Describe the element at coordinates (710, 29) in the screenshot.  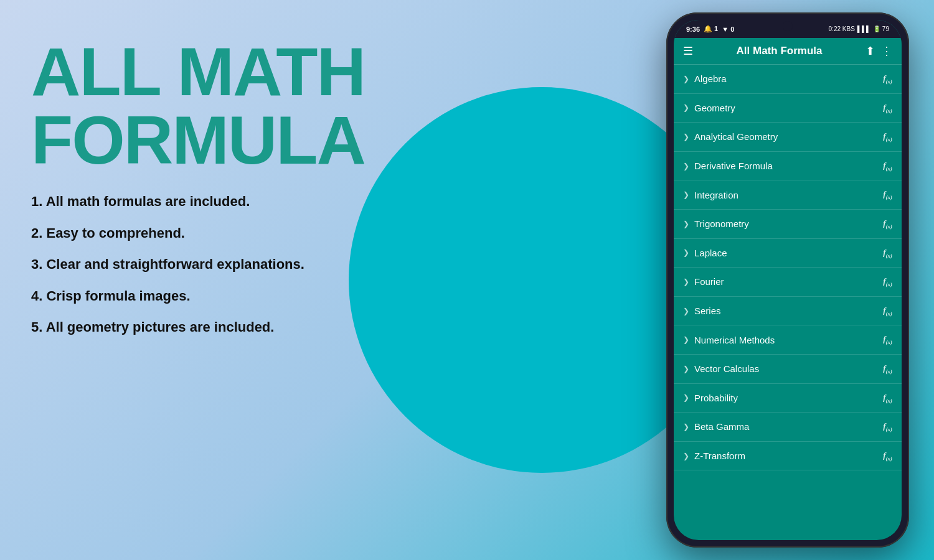
I see `status-left: 9:36 🔔 1 ▼ 0` at that location.